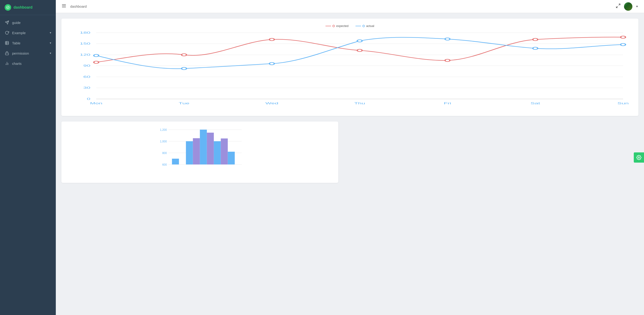 The image size is (644, 315). I want to click on table-icon, so click(7, 43).